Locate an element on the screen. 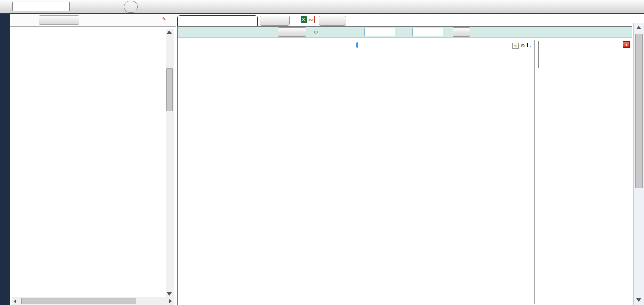  legend-close-icon: x is located at coordinates (627, 45).